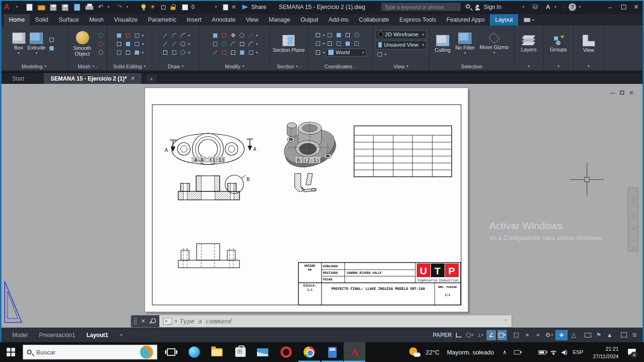  Describe the element at coordinates (318, 35) in the screenshot. I see `ucs-icon` at that location.